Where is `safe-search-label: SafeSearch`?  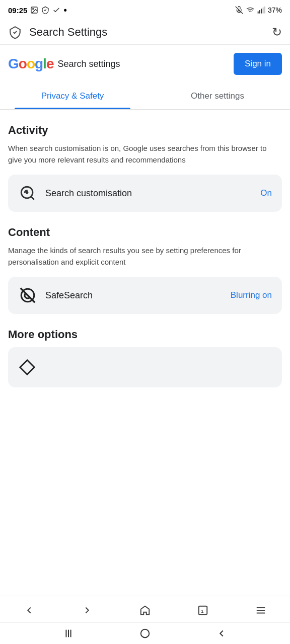
safe-search-label: SafeSearch is located at coordinates (134, 296).